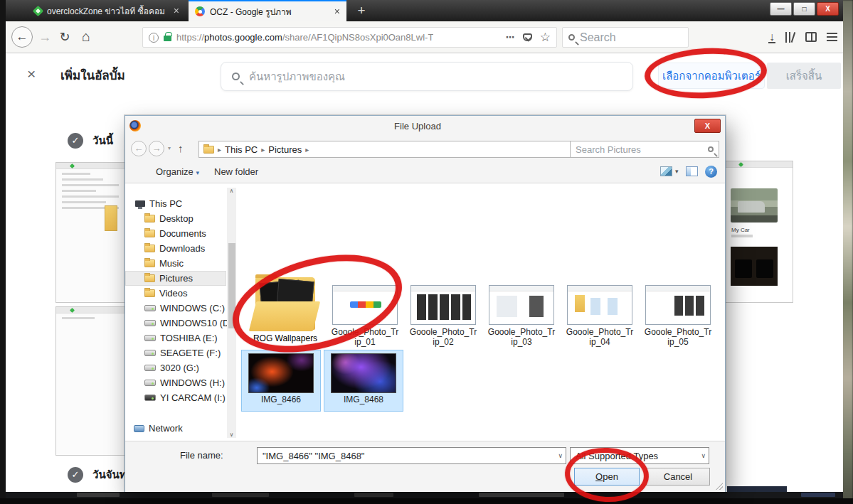  I want to click on view-options-icon, so click(666, 171).